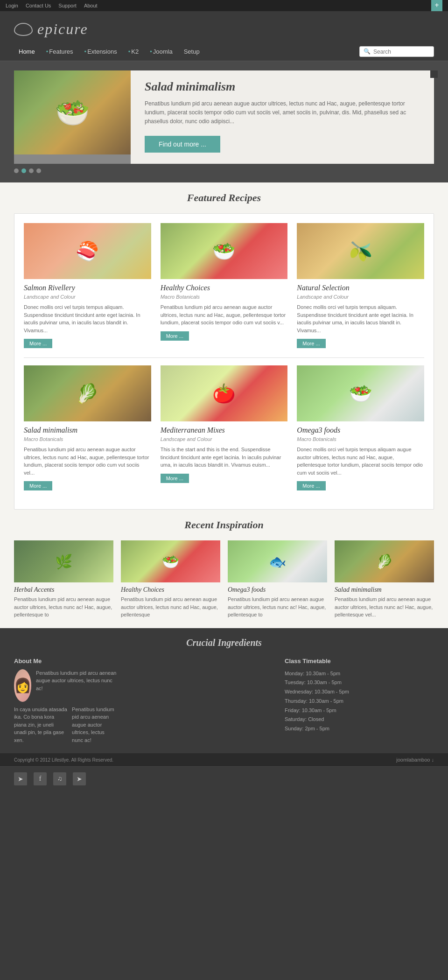 Image resolution: width=448 pixels, height=980 pixels. What do you see at coordinates (224, 171) in the screenshot?
I see `hero-dots` at bounding box center [224, 171].